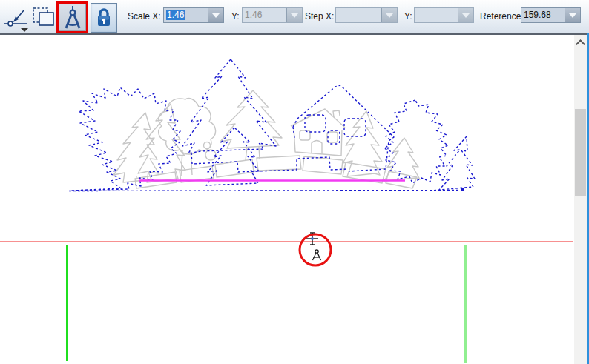  I want to click on scale-x-value: 1.46, so click(175, 15).